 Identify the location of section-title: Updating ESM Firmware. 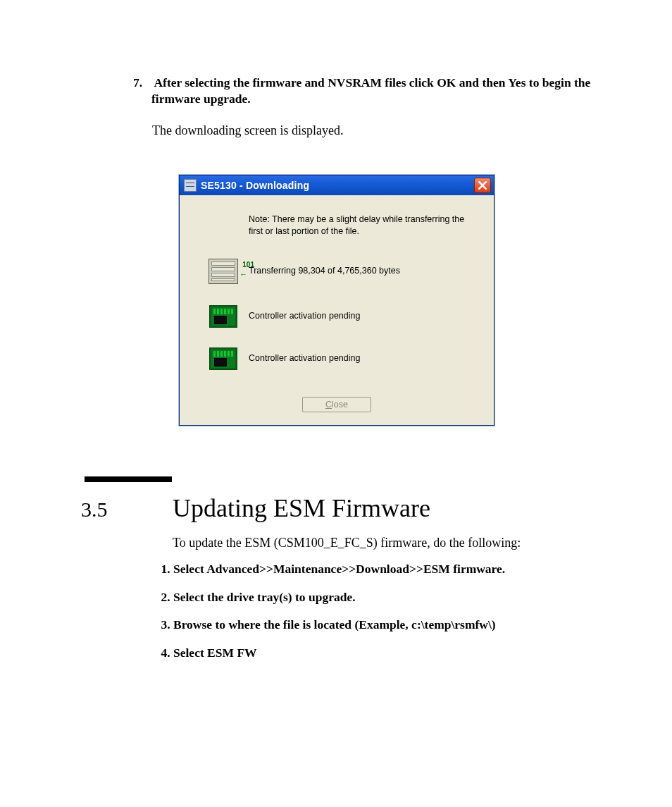
(301, 508).